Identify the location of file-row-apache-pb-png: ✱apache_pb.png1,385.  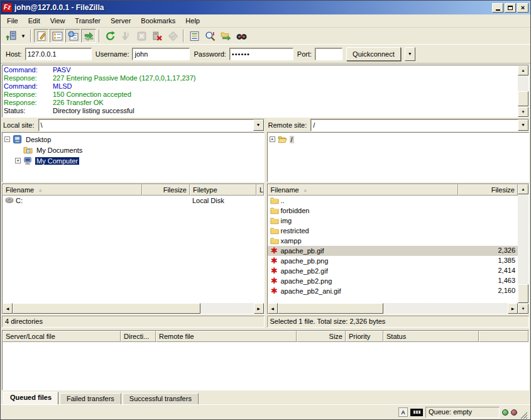
(393, 261).